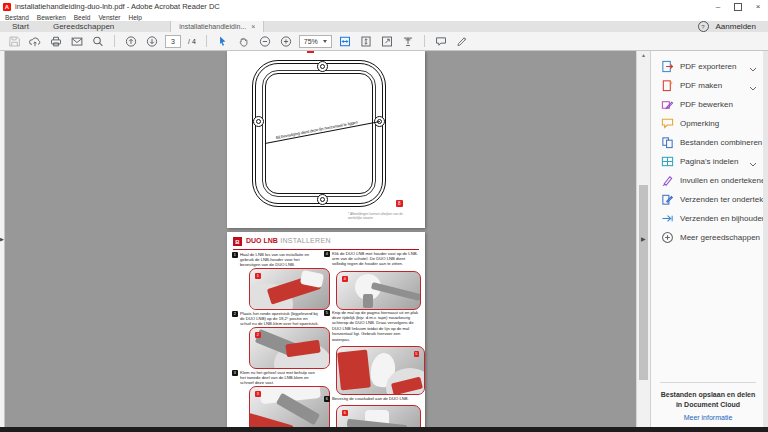 This screenshot has height=432, width=768. What do you see at coordinates (384, 6) in the screenshot?
I see `title-bar: A installatiehandleiding-duo-lnb.pdf - A…` at bounding box center [384, 6].